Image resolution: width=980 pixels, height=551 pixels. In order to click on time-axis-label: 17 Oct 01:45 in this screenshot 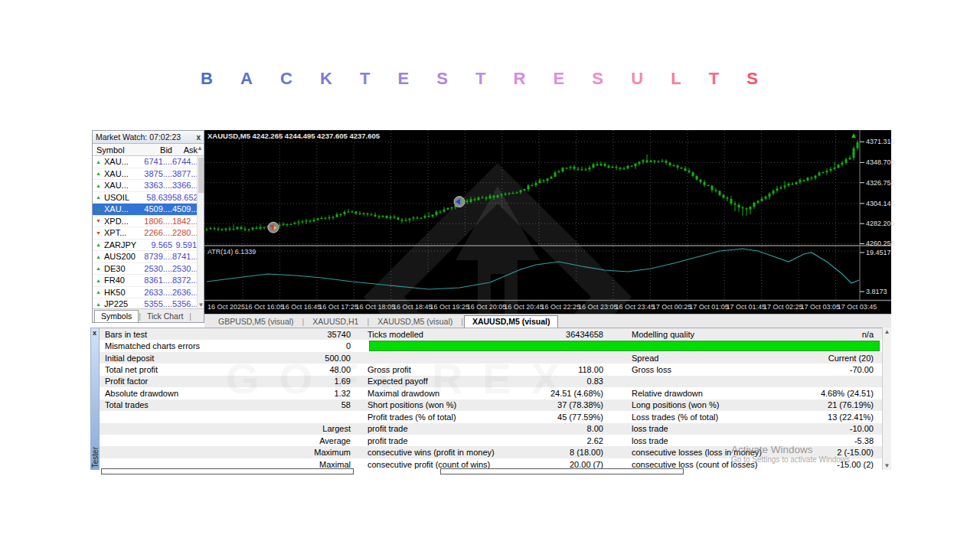, I will do `click(746, 307)`.